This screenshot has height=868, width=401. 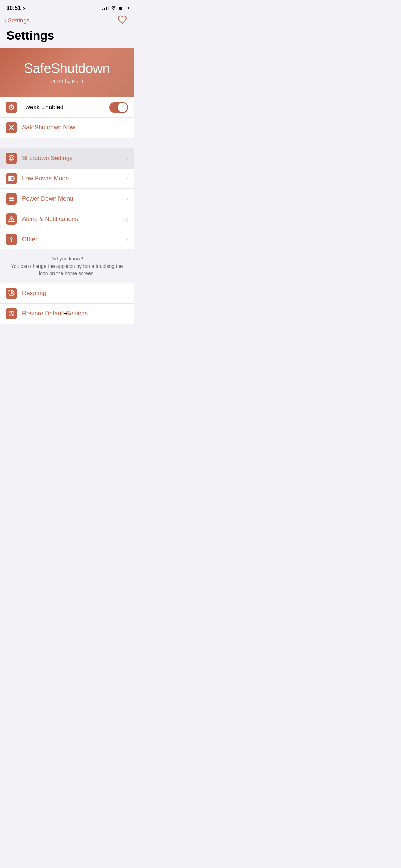 I want to click on status-icons, so click(x=115, y=9).